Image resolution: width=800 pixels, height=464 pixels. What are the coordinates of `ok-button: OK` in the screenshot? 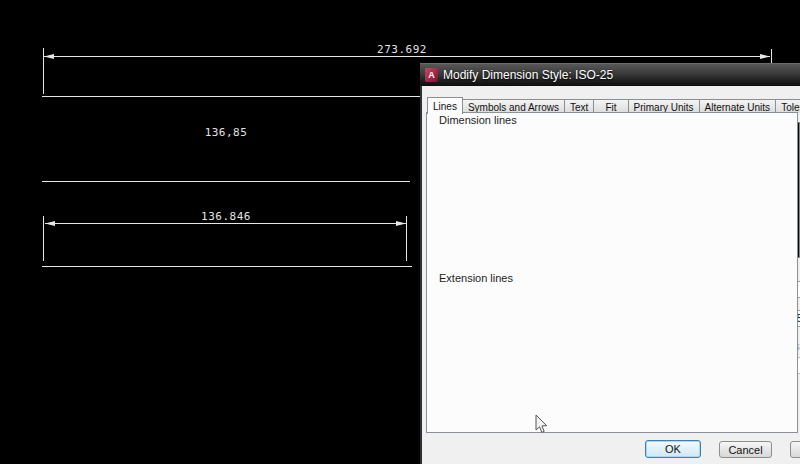 It's located at (673, 449).